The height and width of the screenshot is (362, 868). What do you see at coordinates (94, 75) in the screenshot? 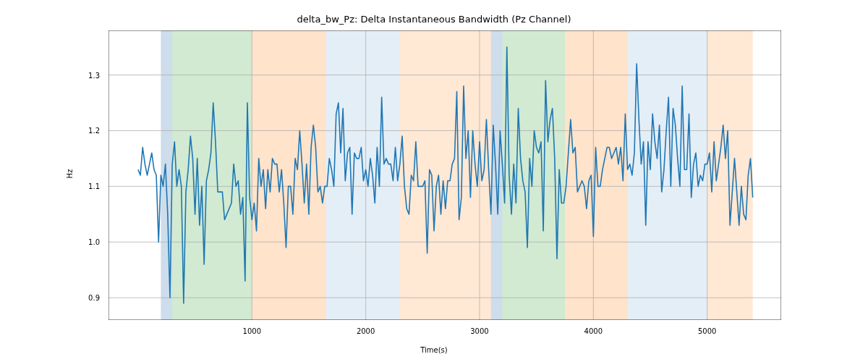
I see `y-tick-label: 1.3` at bounding box center [94, 75].